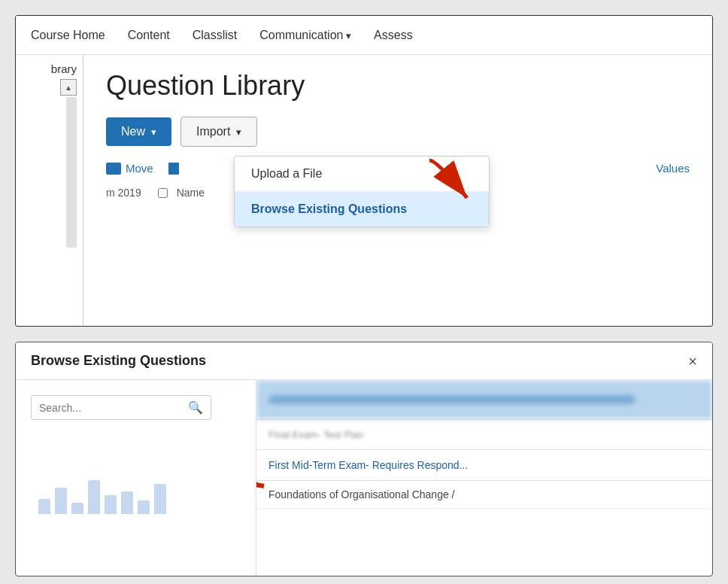  I want to click on import-button: Import, so click(219, 132).